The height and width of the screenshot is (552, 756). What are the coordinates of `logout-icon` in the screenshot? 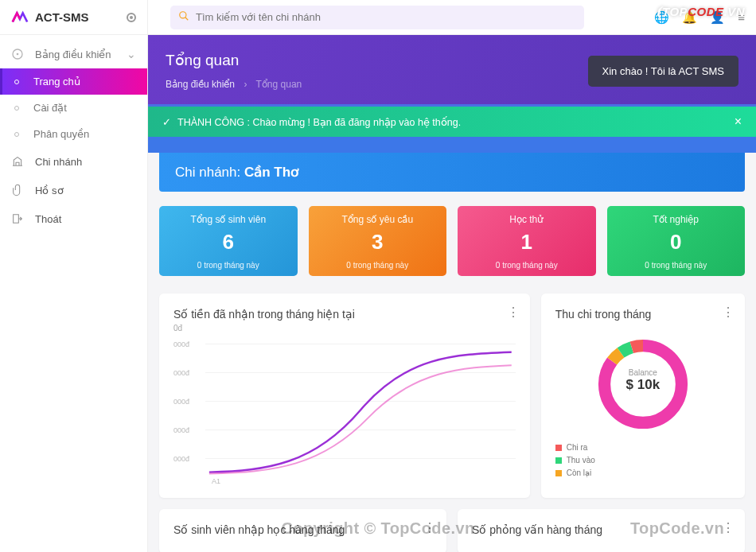 It's located at (18, 219).